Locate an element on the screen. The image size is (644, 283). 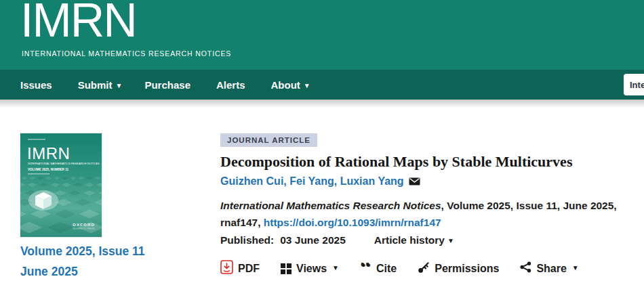
pdf-icon is located at coordinates (226, 268).